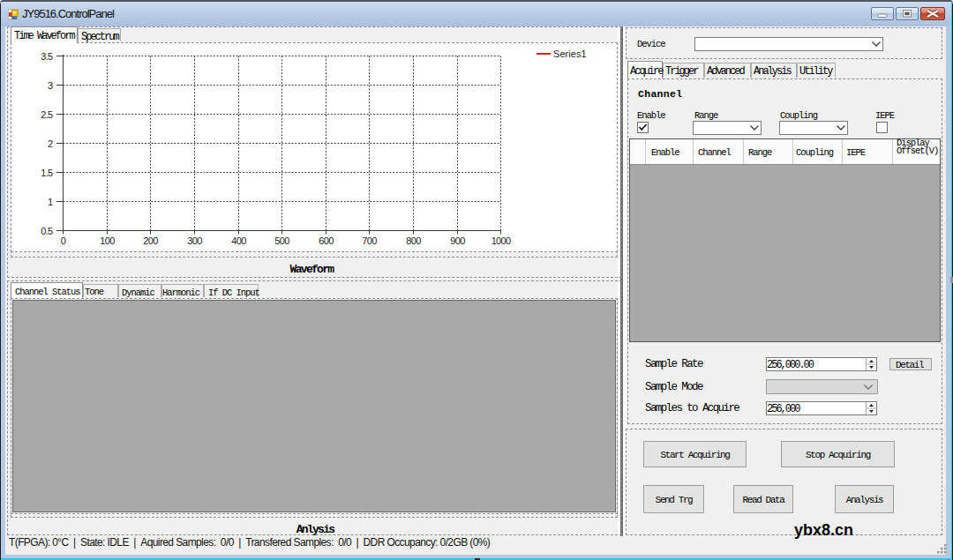 This screenshot has width=953, height=560. Describe the element at coordinates (50, 144) in the screenshot. I see `svg-text: 2` at that location.